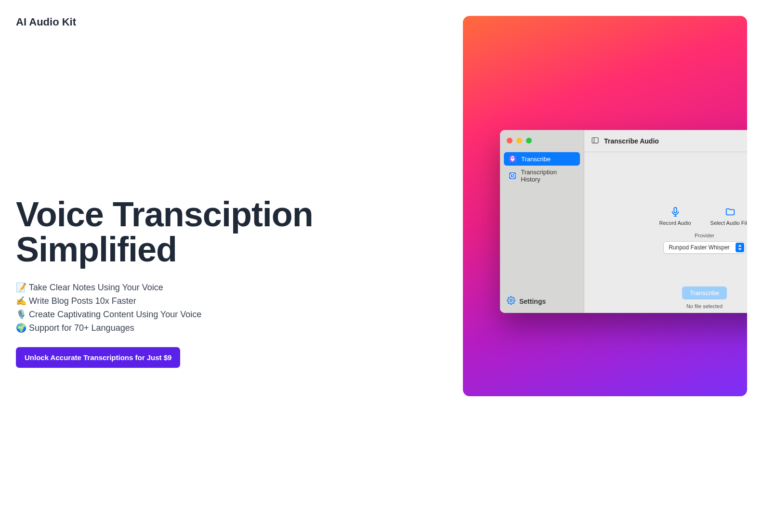 This screenshot has width=763, height=532. I want to click on sidebar-item-settings: Settings, so click(542, 301).